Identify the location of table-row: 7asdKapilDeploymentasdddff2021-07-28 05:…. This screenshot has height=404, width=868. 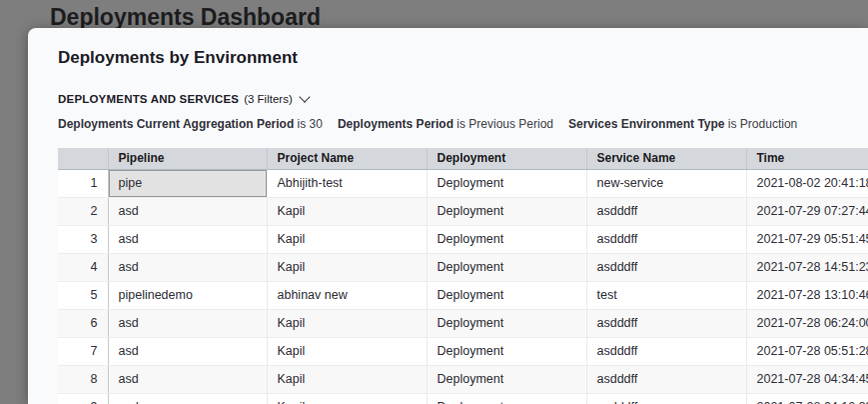
(463, 351).